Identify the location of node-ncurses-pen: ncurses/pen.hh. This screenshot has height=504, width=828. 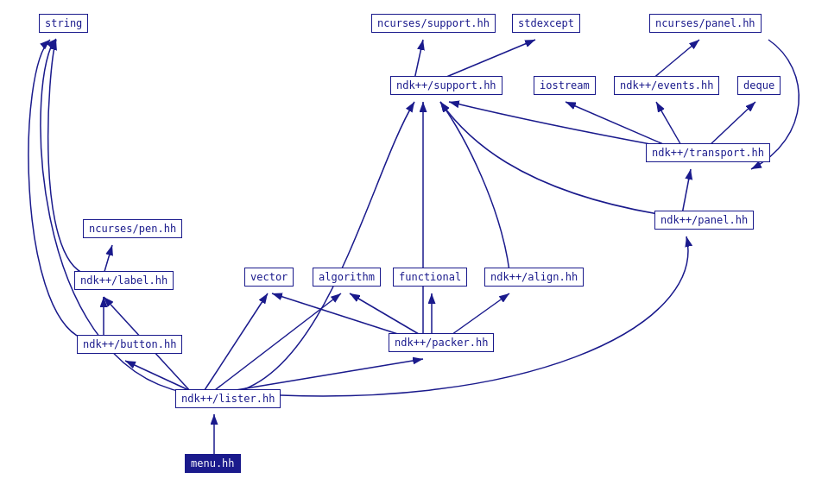
(133, 229).